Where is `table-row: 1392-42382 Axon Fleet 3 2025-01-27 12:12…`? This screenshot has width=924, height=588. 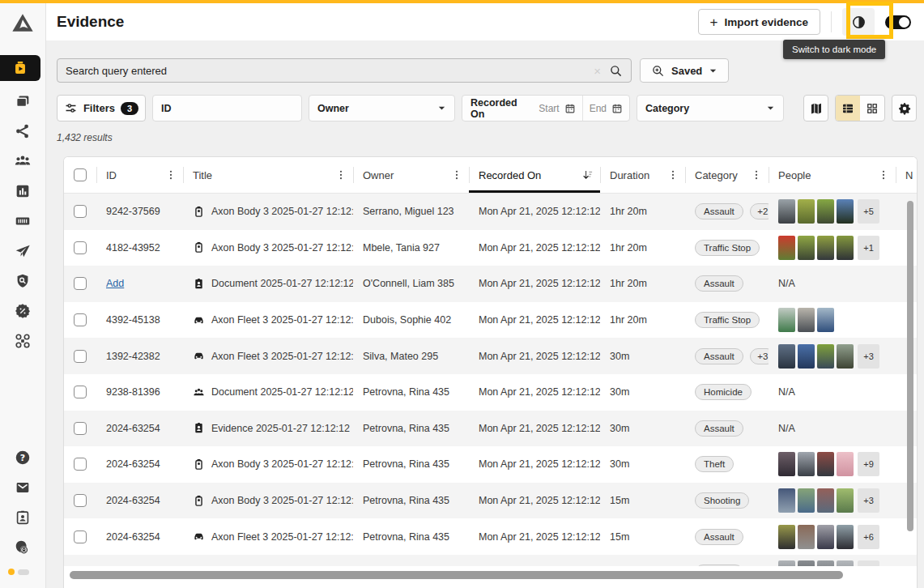
table-row: 1392-42382 Axon Fleet 3 2025-01-27 12:12… is located at coordinates (491, 356).